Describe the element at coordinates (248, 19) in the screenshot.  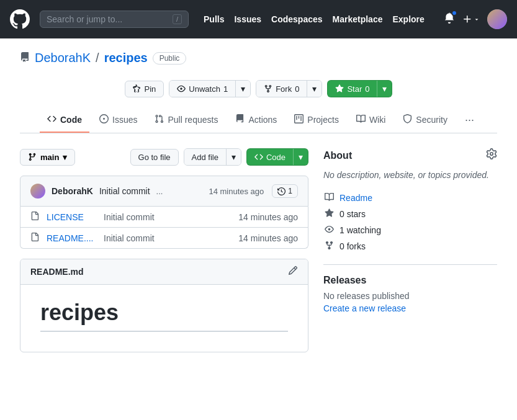
I see `nav-link-issues: Issues` at that location.